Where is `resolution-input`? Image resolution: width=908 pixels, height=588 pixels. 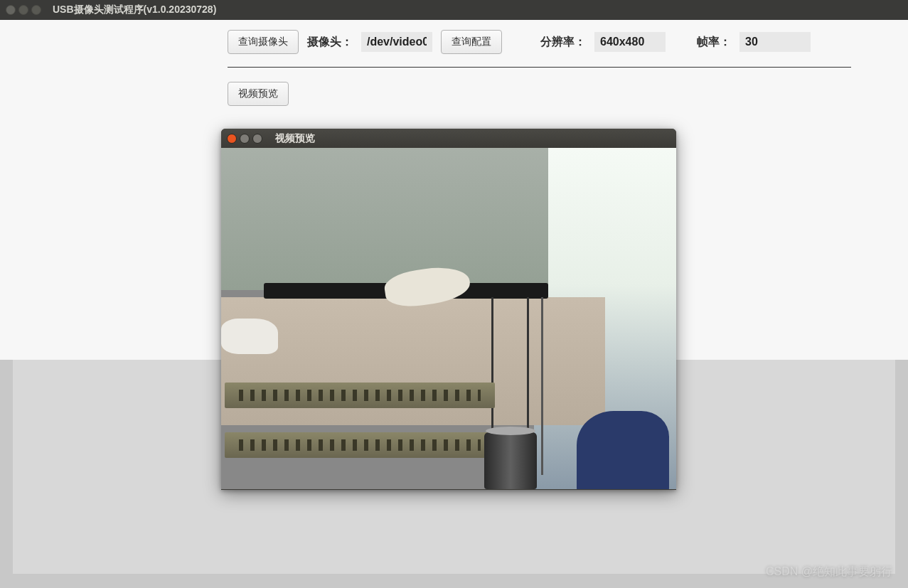
resolution-input is located at coordinates (630, 42).